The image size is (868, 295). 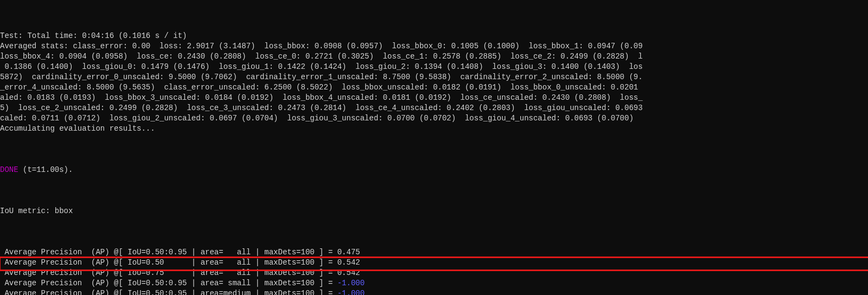 What do you see at coordinates (434, 56) in the screenshot?
I see `stats-line: loss_bbox_4: 0.0904 (0.0958) loss_ce: 0.…` at bounding box center [434, 56].